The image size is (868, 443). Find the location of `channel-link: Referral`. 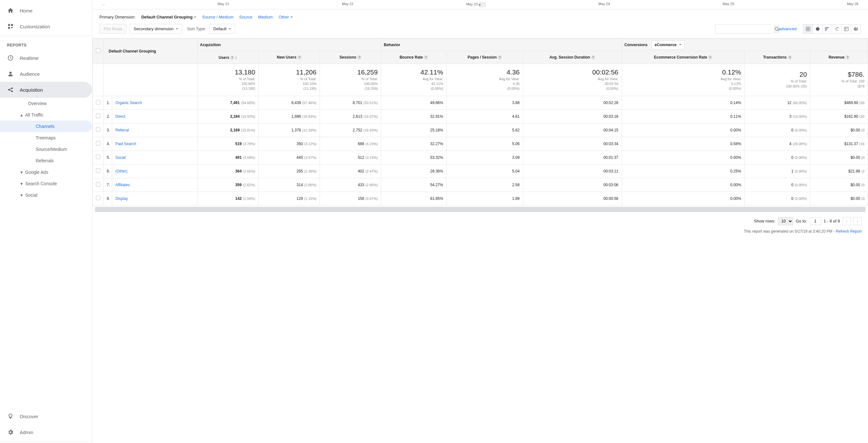

channel-link: Referral is located at coordinates (155, 130).